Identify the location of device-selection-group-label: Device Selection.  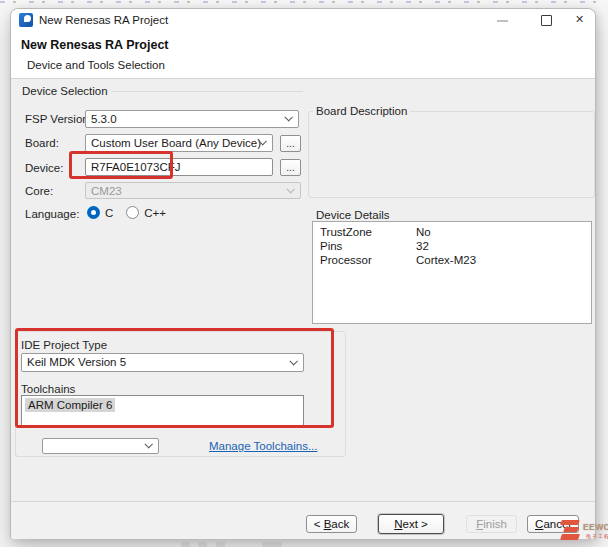
(65, 91).